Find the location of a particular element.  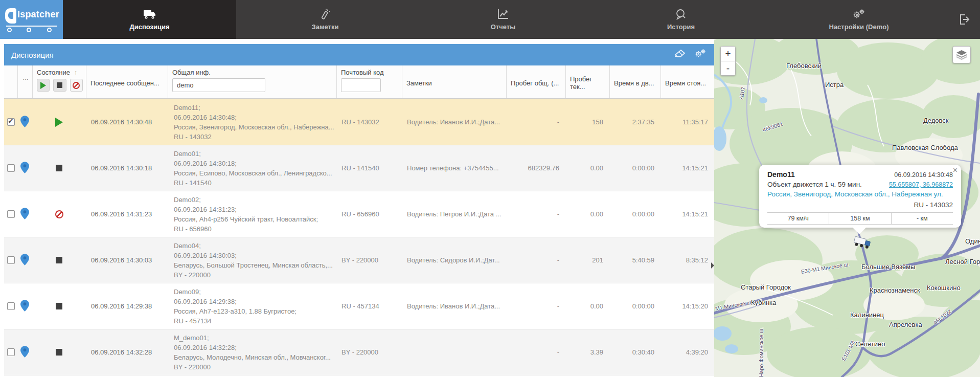

logo-truck-cab is located at coordinates (11, 16).